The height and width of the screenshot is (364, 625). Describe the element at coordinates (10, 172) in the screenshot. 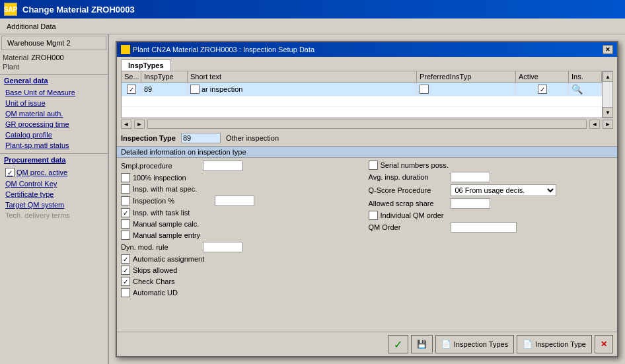

I see `qm-proc-active-checkbox` at that location.